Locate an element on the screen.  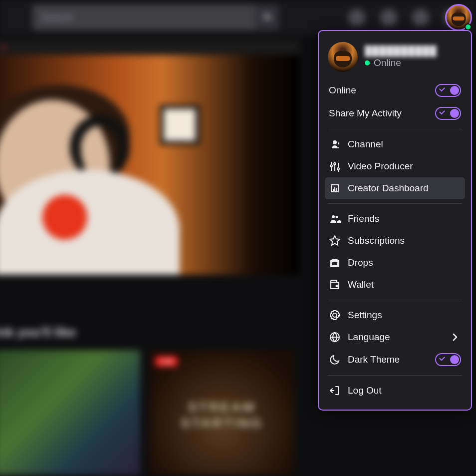
menu-settings: Settings is located at coordinates (395, 315).